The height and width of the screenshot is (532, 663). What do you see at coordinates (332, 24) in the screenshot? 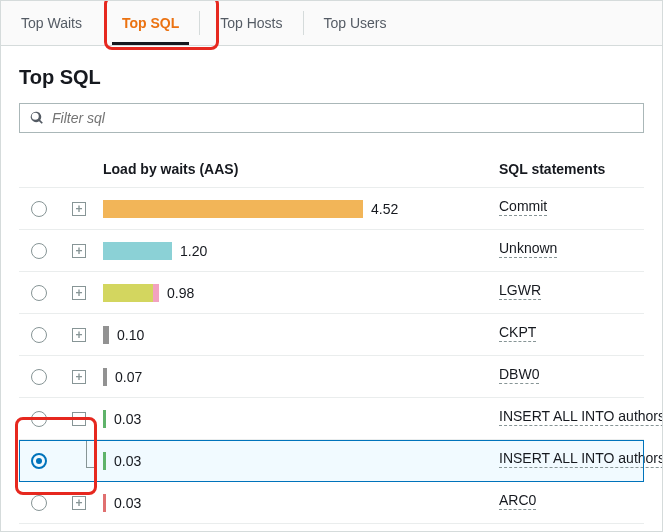
I see `tabs-bar: Top Waits Top SQL Top Hosts Top Users` at bounding box center [332, 24].